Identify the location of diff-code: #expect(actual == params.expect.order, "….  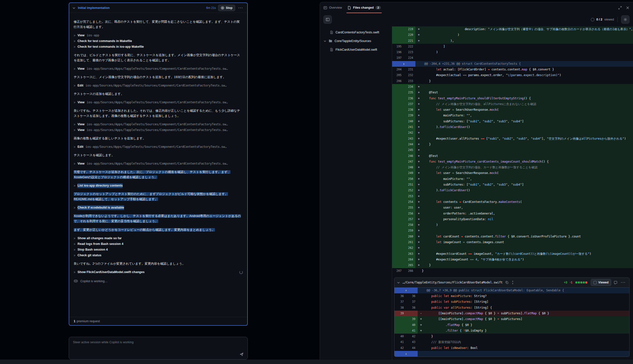
(527, 75).